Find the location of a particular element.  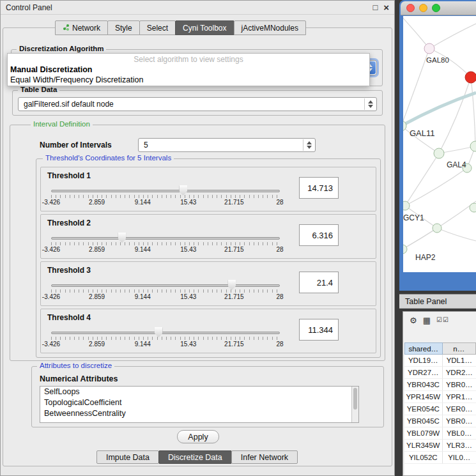

network-node-red is located at coordinates (470, 77).